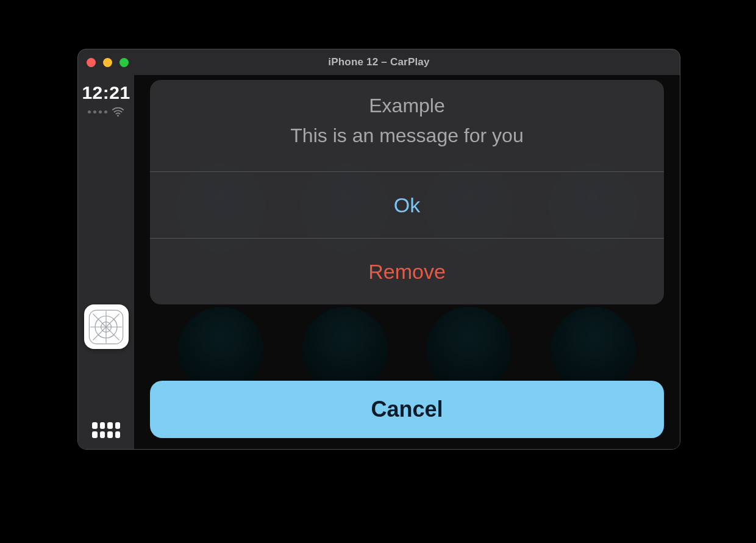 The height and width of the screenshot is (543, 756). What do you see at coordinates (98, 112) in the screenshot?
I see `signal-dots-icon` at bounding box center [98, 112].